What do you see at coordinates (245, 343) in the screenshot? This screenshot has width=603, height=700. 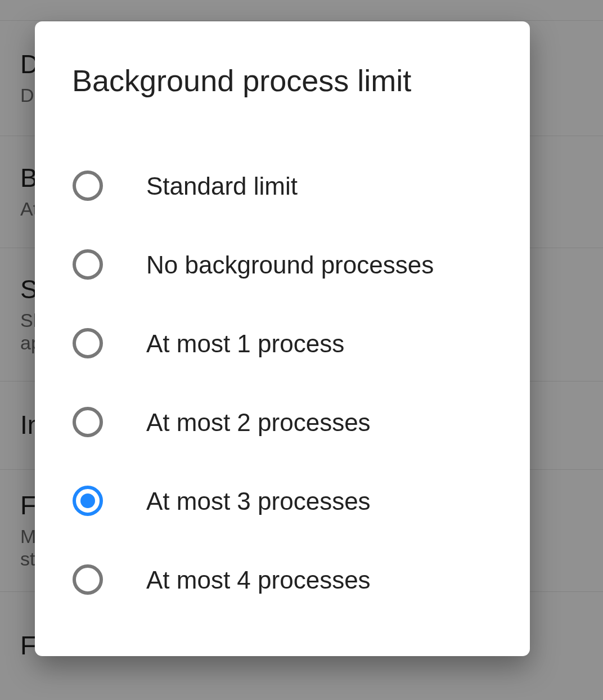 I see `option-label: At most 1 process` at bounding box center [245, 343].